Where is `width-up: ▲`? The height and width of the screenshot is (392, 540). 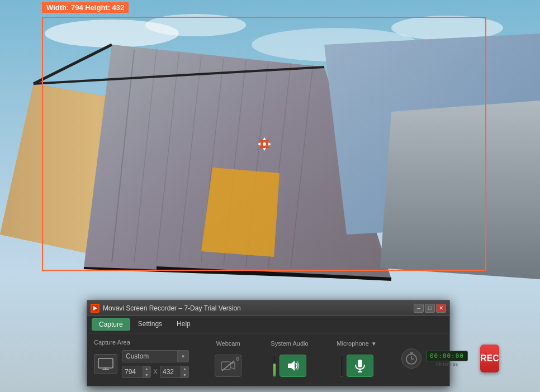
width-up: ▲ is located at coordinates (146, 370).